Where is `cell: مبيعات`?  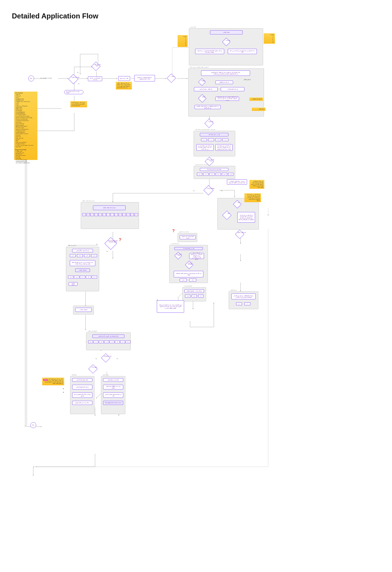
cell: مبيعات is located at coordinates (84, 215).